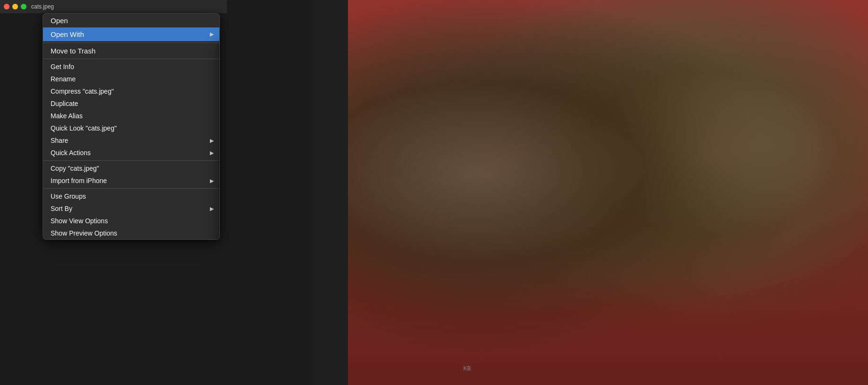  What do you see at coordinates (131, 79) in the screenshot?
I see `menu-item-rename: Rename` at bounding box center [131, 79].